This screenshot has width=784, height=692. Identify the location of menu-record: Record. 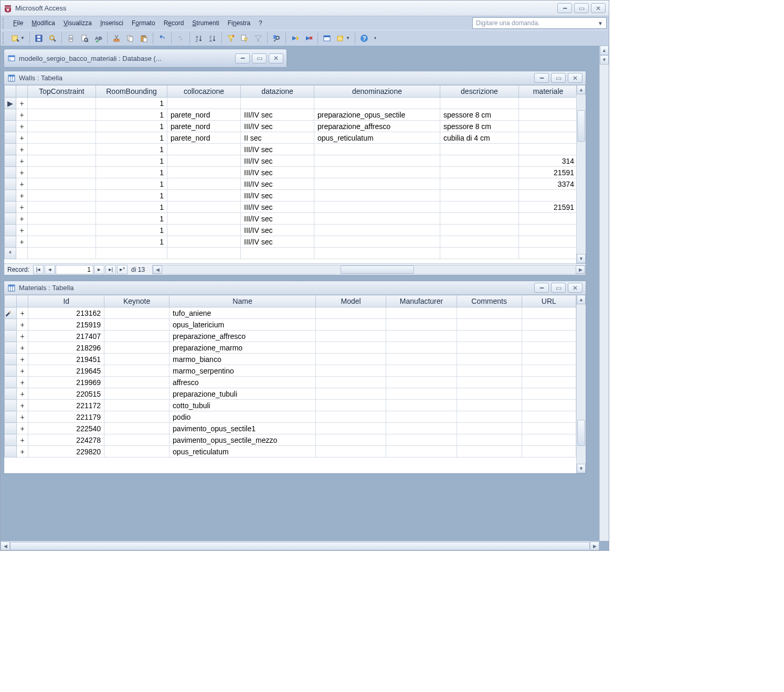
(174, 23).